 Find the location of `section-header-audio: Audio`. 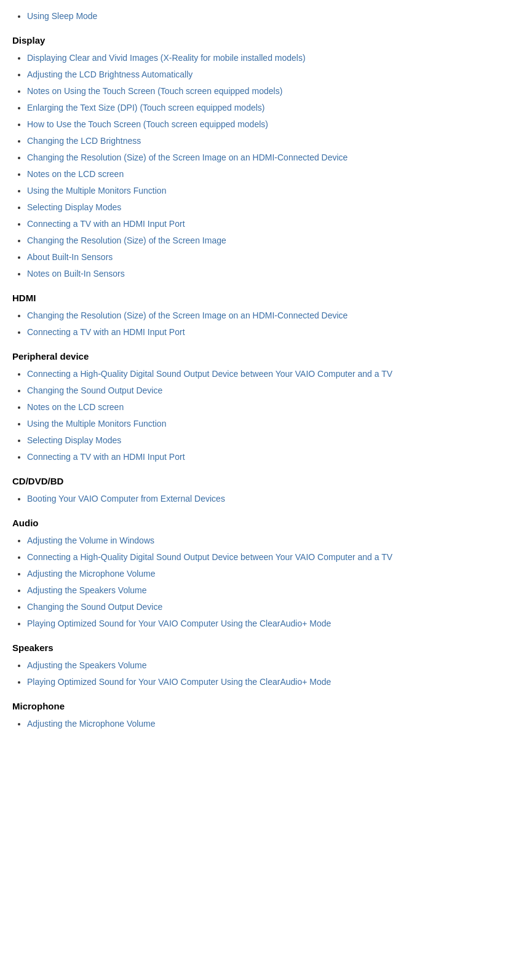

section-header-audio: Audio is located at coordinates (258, 523).